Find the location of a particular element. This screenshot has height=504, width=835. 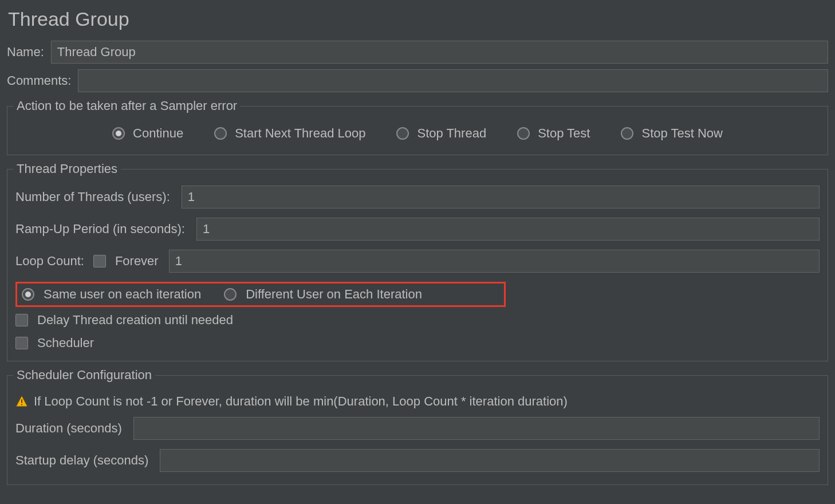

radio-stop-thread: Stop Thread is located at coordinates (441, 133).